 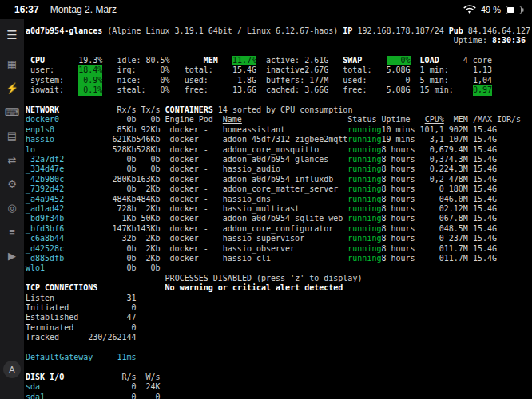 What do you see at coordinates (279, 120) in the screenshot?
I see `terminal-line: EnginePodNameStatusUptimeCPU%MEM/MAXIOR/…` at bounding box center [279, 120].